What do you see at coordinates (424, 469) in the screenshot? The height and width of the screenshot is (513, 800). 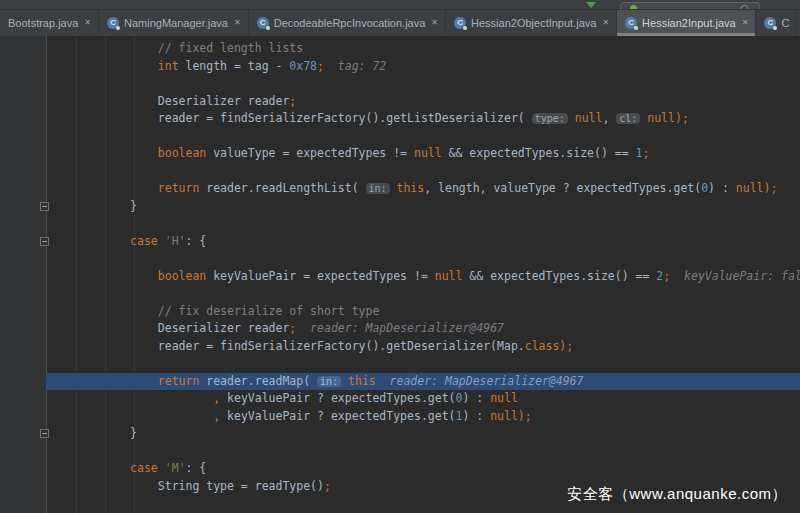 I see `code-line: case 'M': {` at bounding box center [424, 469].